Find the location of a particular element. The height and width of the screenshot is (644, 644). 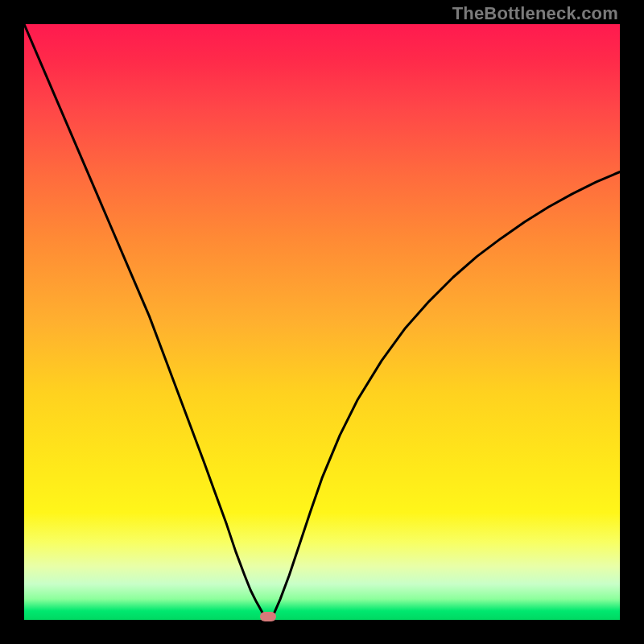

optimum-marker is located at coordinates (268, 617).